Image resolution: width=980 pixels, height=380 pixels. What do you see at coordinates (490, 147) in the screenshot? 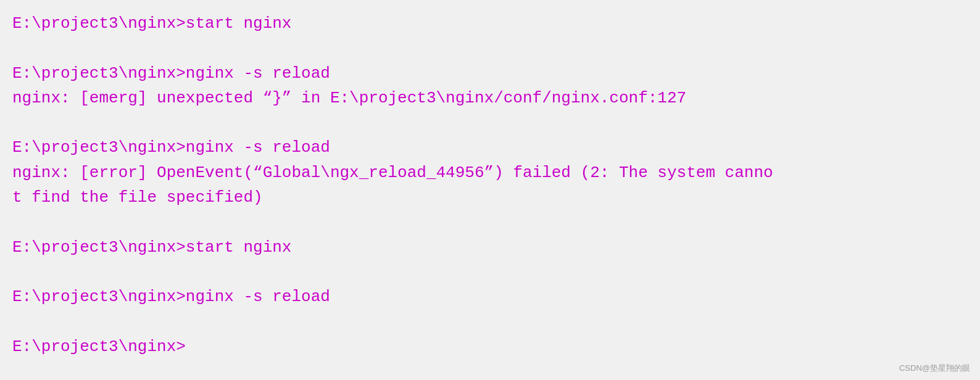
I see `terminal-line-6: E:\project3\nginx>nginx -s reload` at bounding box center [490, 147].